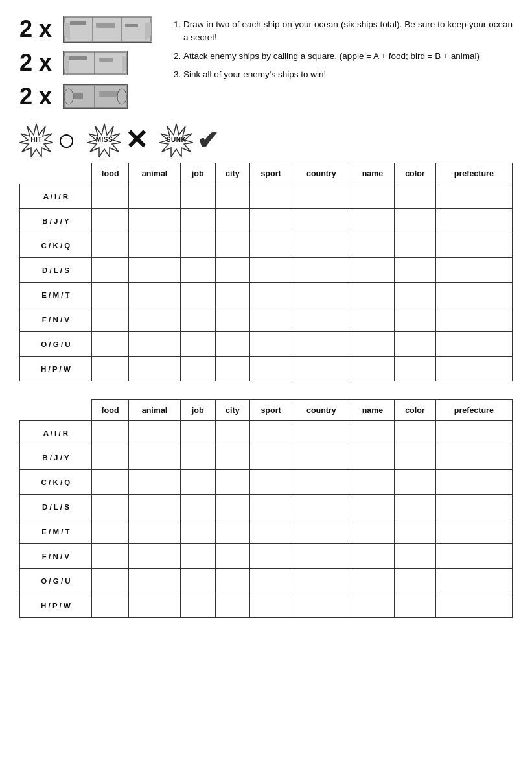 This screenshot has width=532, height=758. I want to click on grid-cell-r3-c6, so click(372, 507).